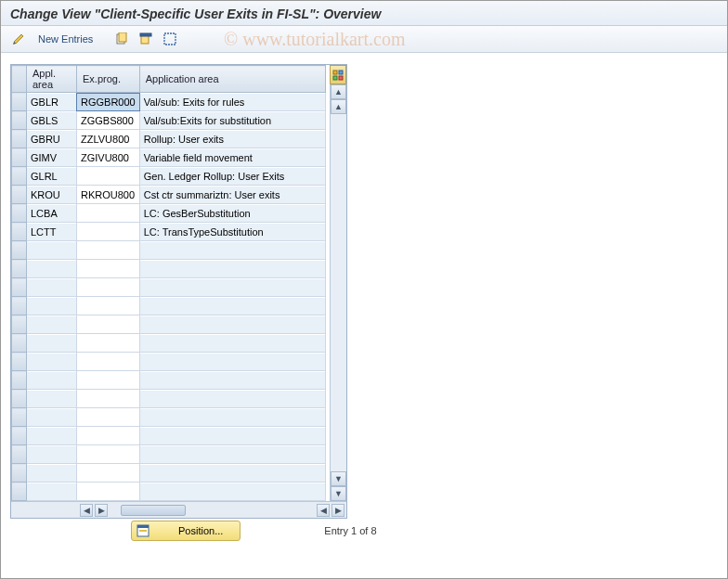 Image resolution: width=728 pixels, height=579 pixels. Describe the element at coordinates (338, 479) in the screenshot. I see `scroll-down2-icon: ▼` at that location.